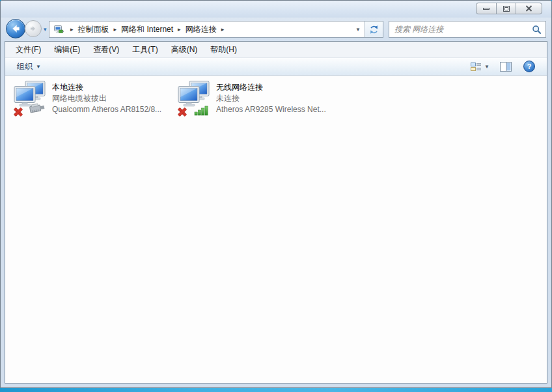  What do you see at coordinates (461, 29) in the screenshot?
I see `search-input` at bounding box center [461, 29].